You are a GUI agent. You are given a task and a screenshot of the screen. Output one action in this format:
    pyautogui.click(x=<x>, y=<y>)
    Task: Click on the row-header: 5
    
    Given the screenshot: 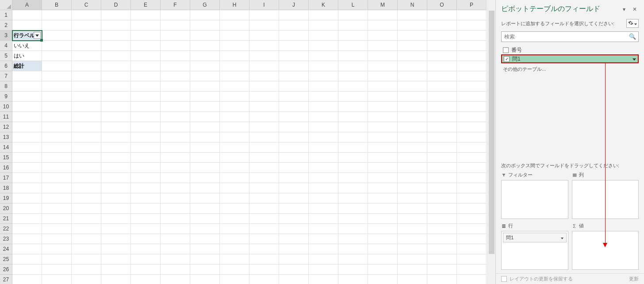 What is the action you would take?
    pyautogui.click(x=6, y=56)
    